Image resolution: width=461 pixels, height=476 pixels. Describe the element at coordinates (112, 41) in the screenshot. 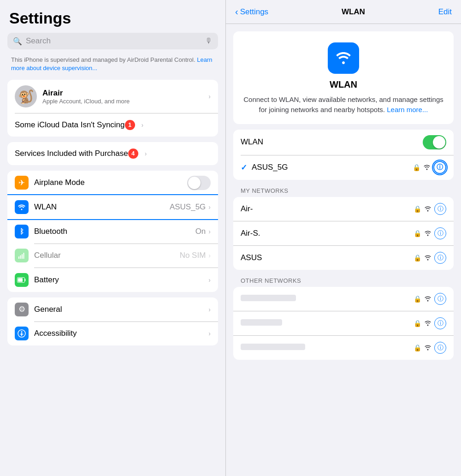

I see `search-bar: 🔍 🎙` at that location.